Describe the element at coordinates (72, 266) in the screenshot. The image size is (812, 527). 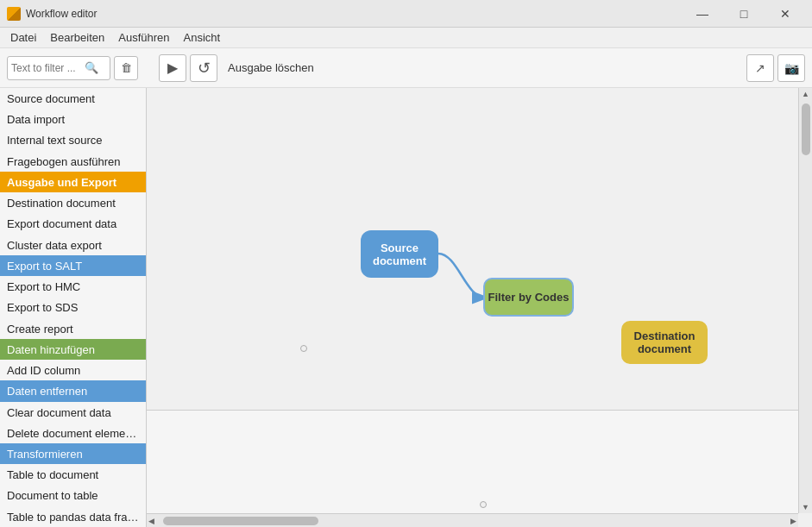
I see `sidebar-item-export-salt: Export to SALT` at that location.